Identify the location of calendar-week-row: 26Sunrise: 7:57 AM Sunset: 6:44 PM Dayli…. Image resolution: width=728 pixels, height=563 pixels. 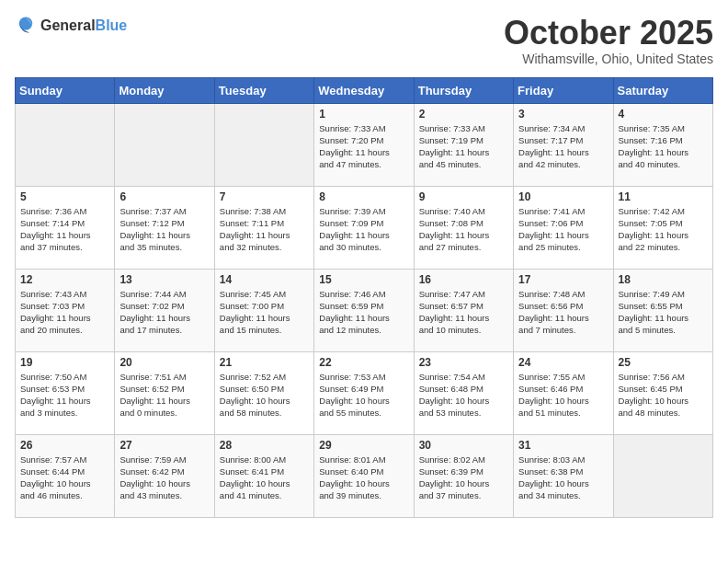
(364, 476).